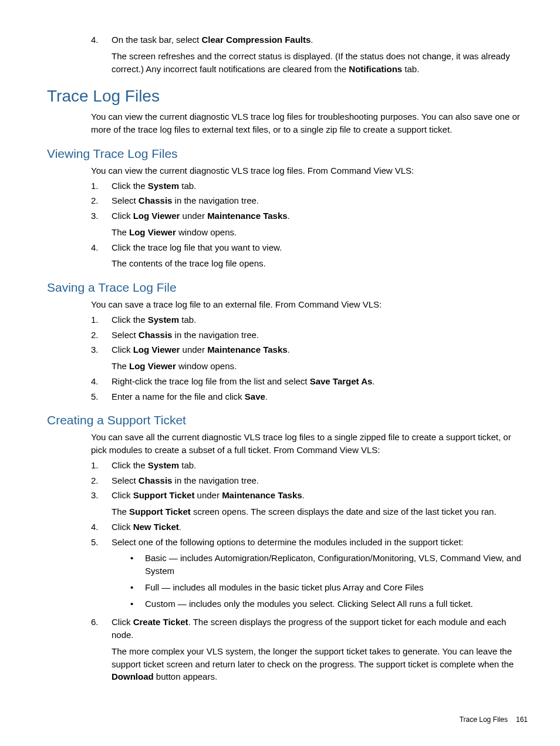 The image size is (560, 746). Describe the element at coordinates (309, 224) in the screenshot. I see `view-step-3: 3. Click Log Viewer under Maintenance Ta…` at that location.